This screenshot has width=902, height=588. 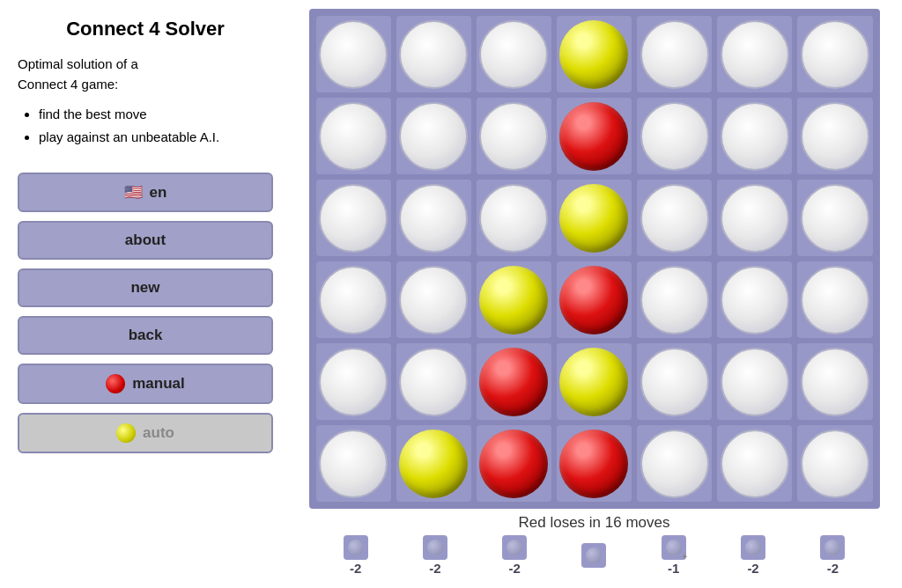 What do you see at coordinates (145, 433) in the screenshot?
I see `auto-button: auto` at bounding box center [145, 433].